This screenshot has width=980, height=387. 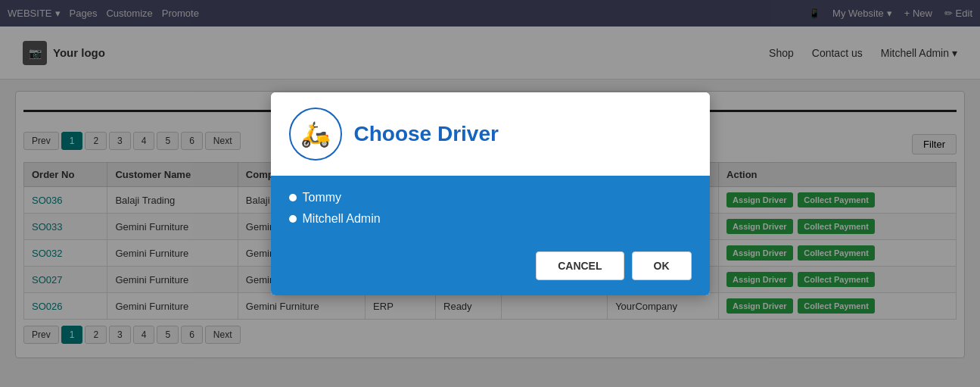 I want to click on driver-name-tommy: Tommy, so click(x=322, y=198).